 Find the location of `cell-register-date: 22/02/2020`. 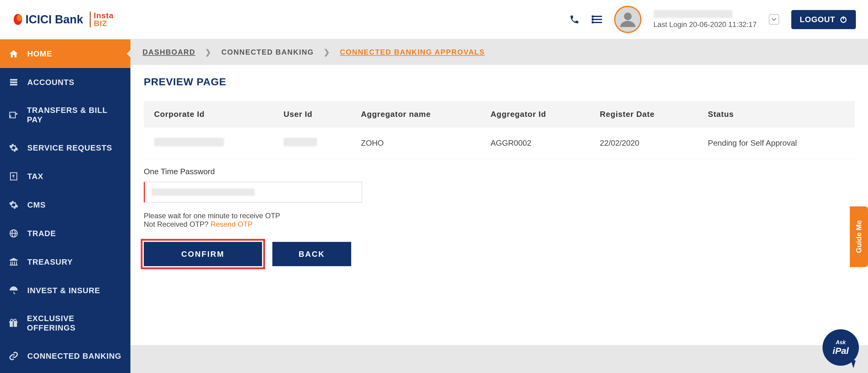

cell-register-date: 22/02/2020 is located at coordinates (644, 143).